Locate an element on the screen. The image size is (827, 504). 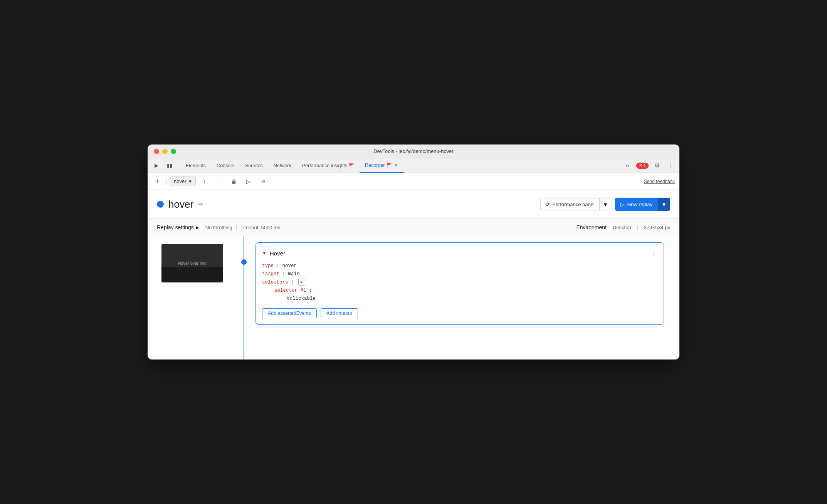
tab-sources: Sources is located at coordinates (254, 166).